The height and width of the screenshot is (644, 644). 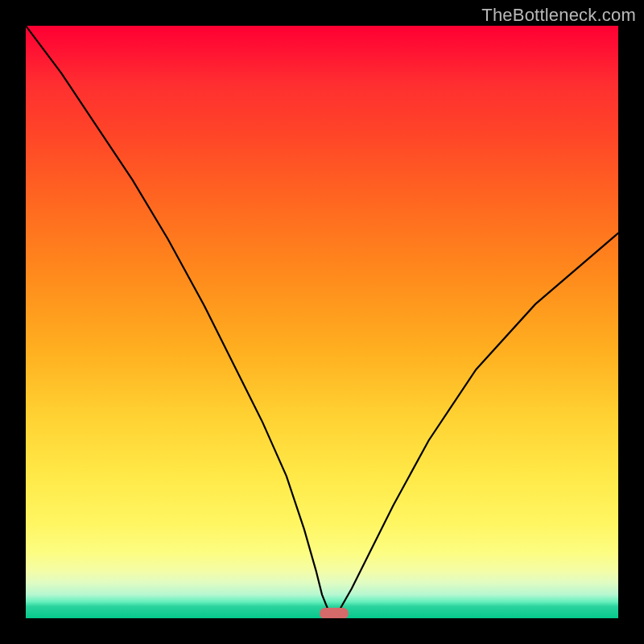 What do you see at coordinates (559, 15) in the screenshot?
I see `watermark-text: TheBottleneck.com` at bounding box center [559, 15].